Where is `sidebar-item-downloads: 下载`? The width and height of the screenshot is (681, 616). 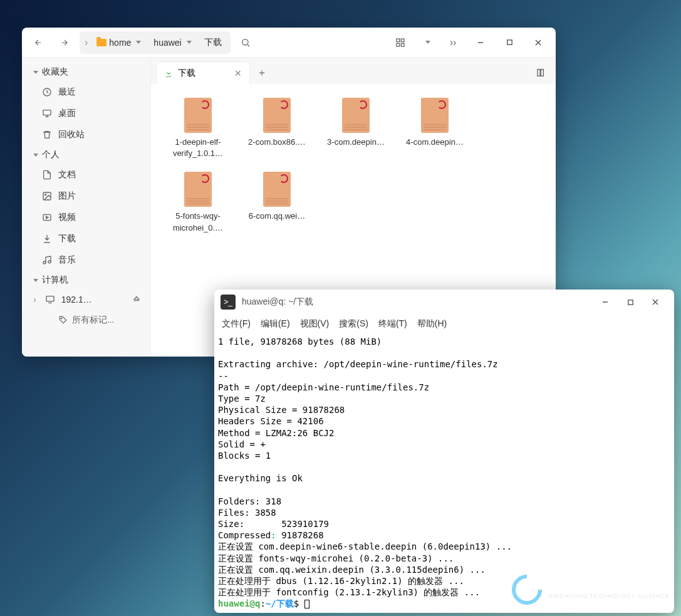
sidebar-item-downloads: 下载 is located at coordinates (86, 239).